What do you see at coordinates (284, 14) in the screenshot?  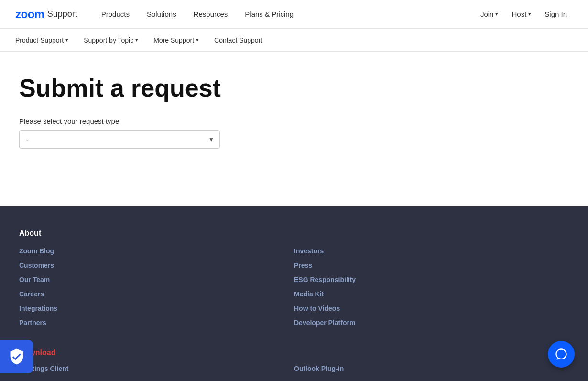 I see `top-nav-links: Products Solutions Resources Plans & Pri…` at bounding box center [284, 14].